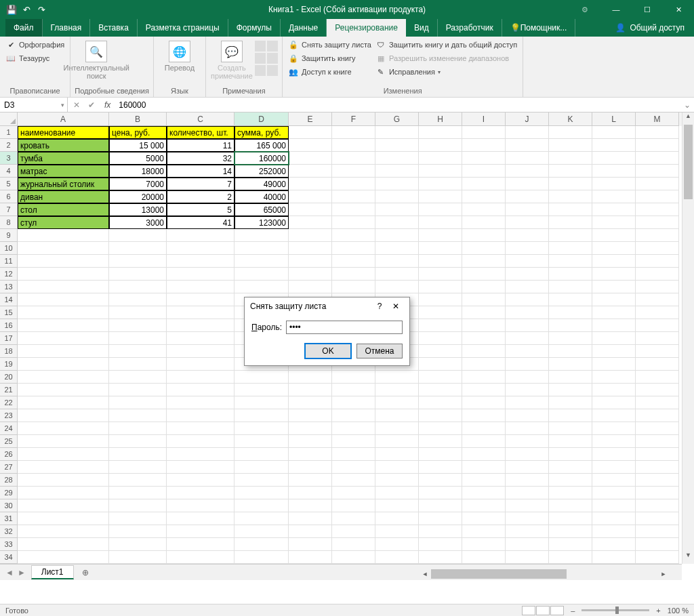  What do you see at coordinates (585, 9) in the screenshot?
I see `ribbon-options-icon: ⚙` at bounding box center [585, 9].